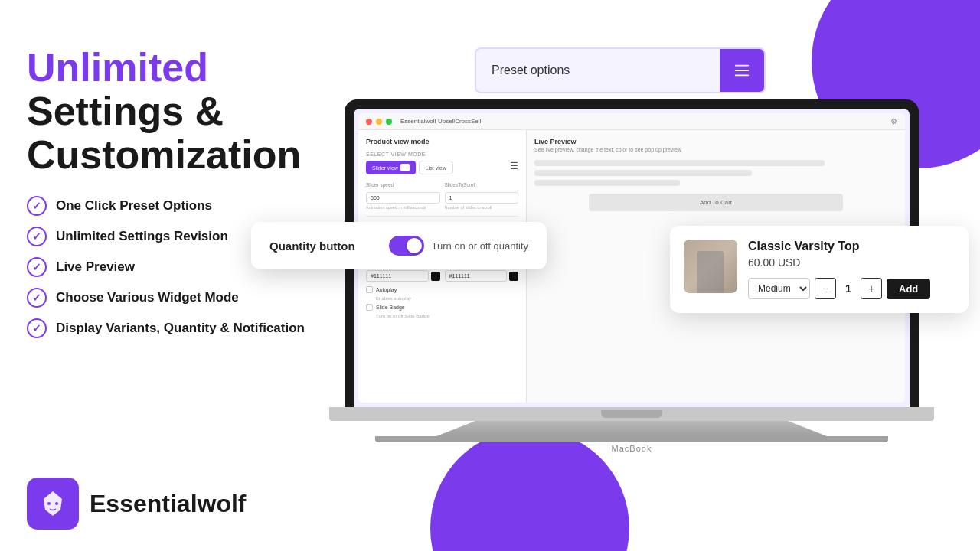  Describe the element at coordinates (851, 246) in the screenshot. I see `product-name: Classic Varsity Top` at that location.